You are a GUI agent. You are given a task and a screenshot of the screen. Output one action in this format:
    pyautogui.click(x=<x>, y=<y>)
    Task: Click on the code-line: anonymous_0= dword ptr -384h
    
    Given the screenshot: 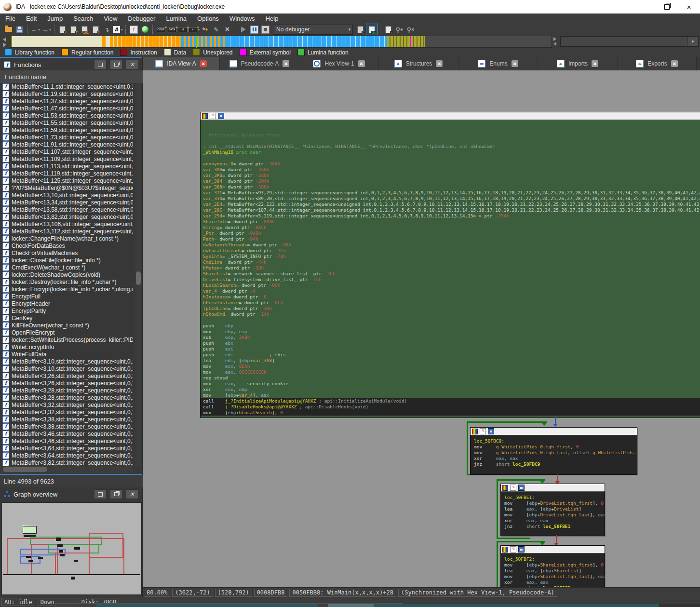 What is the action you would take?
    pyautogui.click(x=451, y=164)
    